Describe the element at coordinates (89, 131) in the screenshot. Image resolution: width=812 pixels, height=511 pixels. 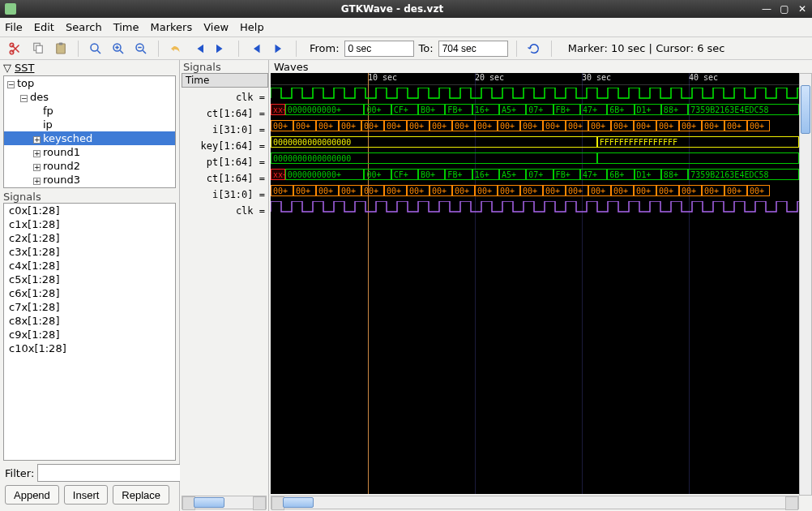
I see `sst-tree: −top−desfpip+keysched+round1+round2+roun…` at that location.